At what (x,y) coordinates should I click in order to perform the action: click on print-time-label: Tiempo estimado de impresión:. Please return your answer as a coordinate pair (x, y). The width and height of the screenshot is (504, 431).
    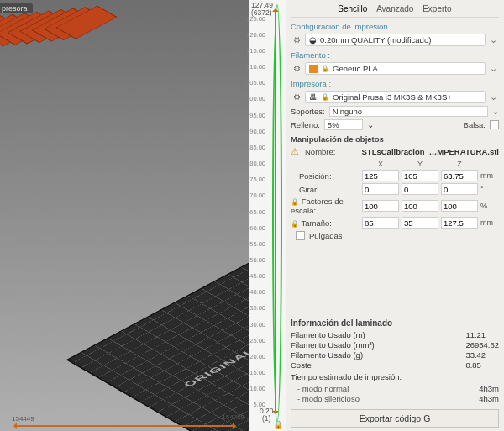
    Looking at the image, I should click on (395, 376).